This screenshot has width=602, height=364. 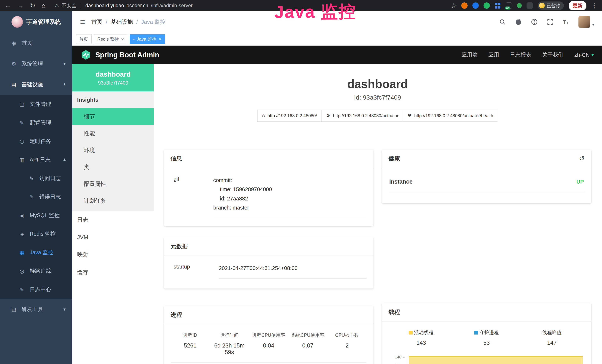 I want to click on sba-item-mappings: 映射, so click(x=113, y=255).